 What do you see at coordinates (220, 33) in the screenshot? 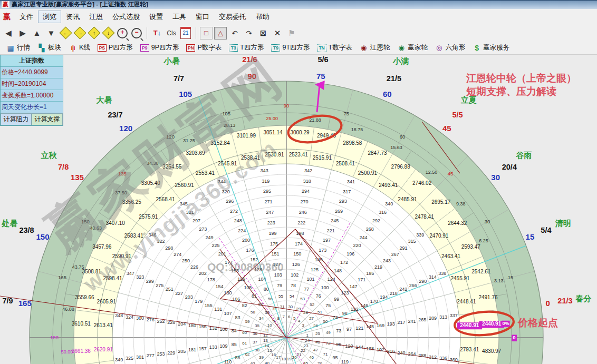
I see `triangle-tool-icon: △` at bounding box center [220, 33].